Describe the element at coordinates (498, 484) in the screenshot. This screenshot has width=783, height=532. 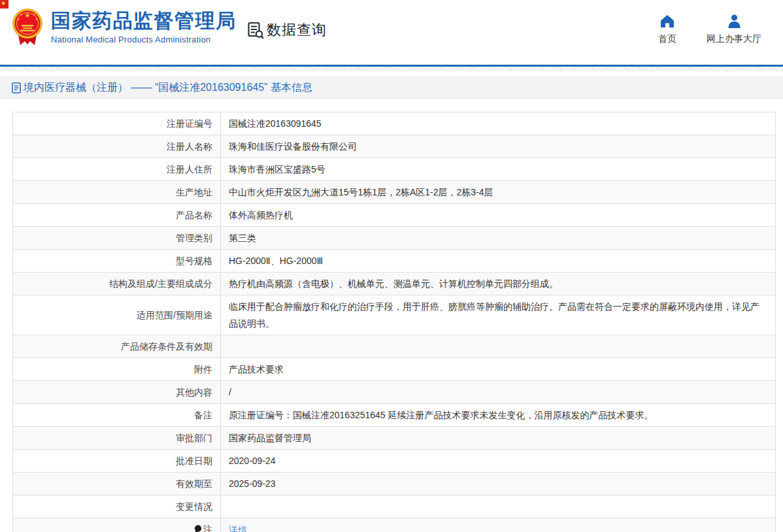
I see `row-value: 2025-09-23` at that location.